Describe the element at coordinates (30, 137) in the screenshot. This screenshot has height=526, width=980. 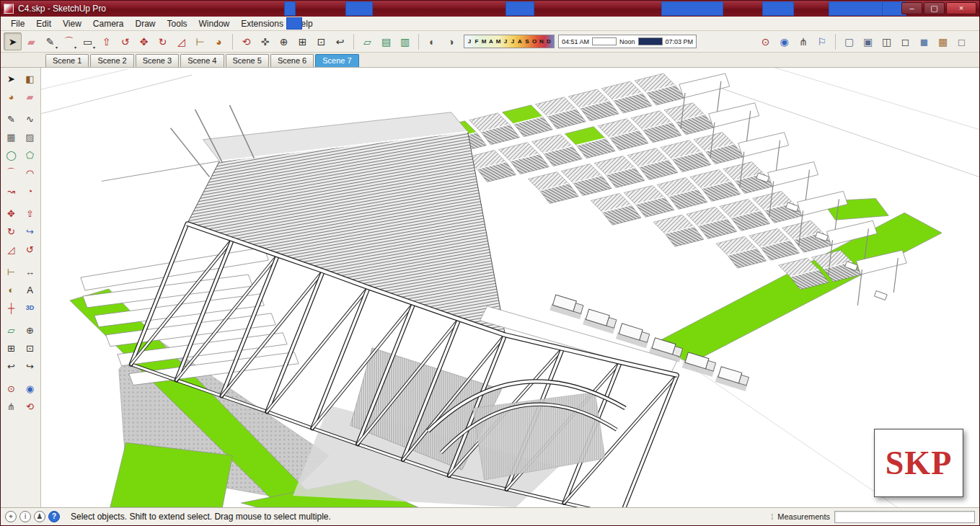
I see `rotated-rectangle-tool-button: ▨` at that location.